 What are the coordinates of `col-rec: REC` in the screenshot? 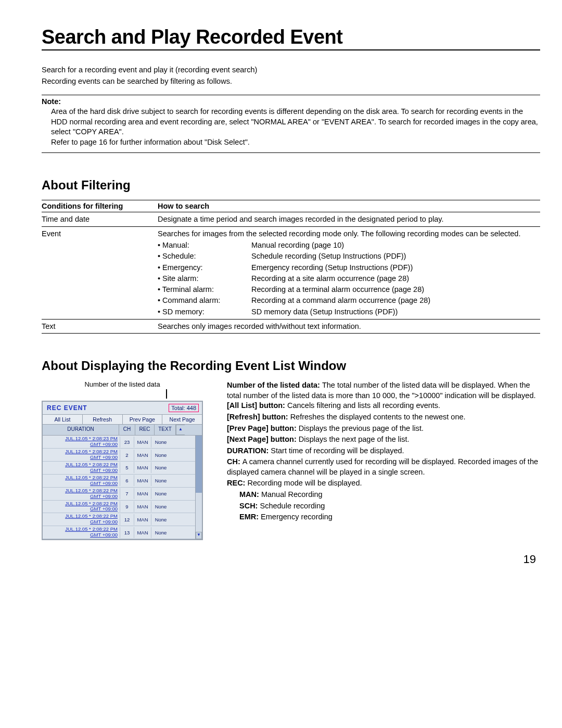 It's located at (145, 430).